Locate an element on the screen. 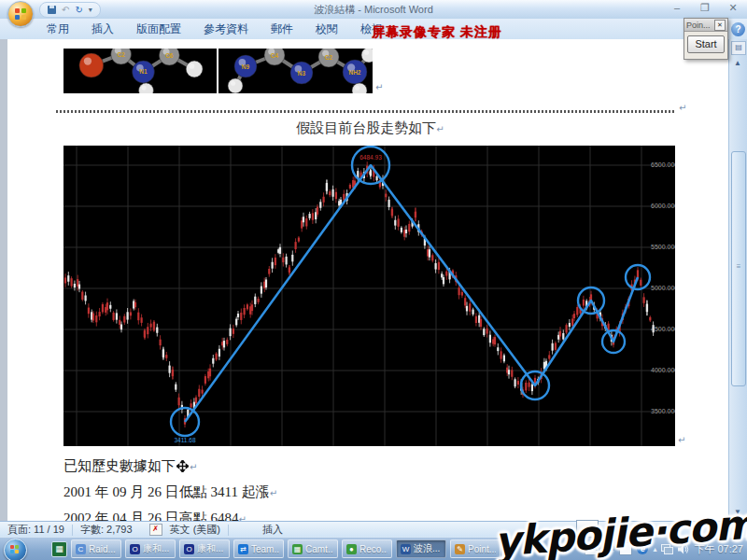 This screenshot has width=747, height=560. word-count: 字數: 2,793 is located at coordinates (106, 530).